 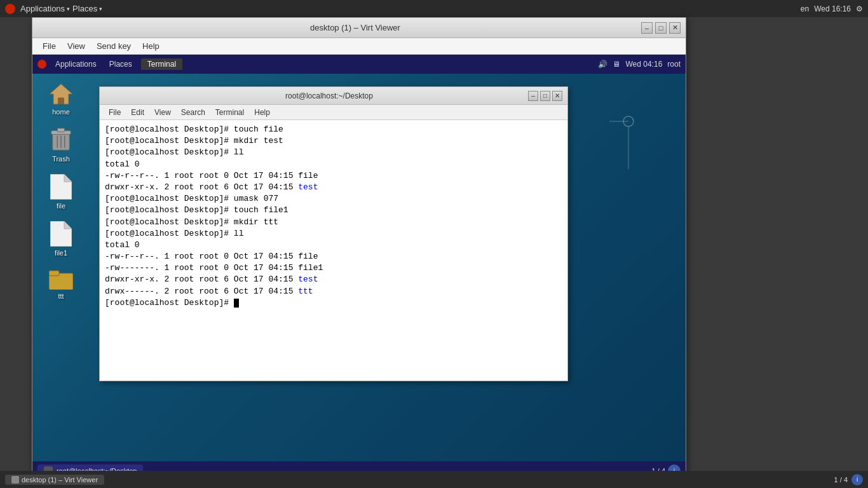 I want to click on desktop-icon-file1: file1, so click(x=61, y=239).